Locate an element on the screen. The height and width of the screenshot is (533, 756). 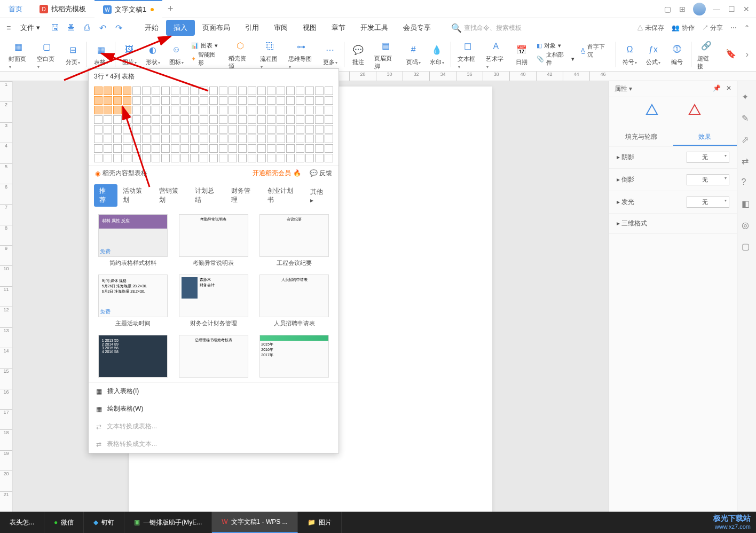
pen-icon: ✎ is located at coordinates (747, 119).